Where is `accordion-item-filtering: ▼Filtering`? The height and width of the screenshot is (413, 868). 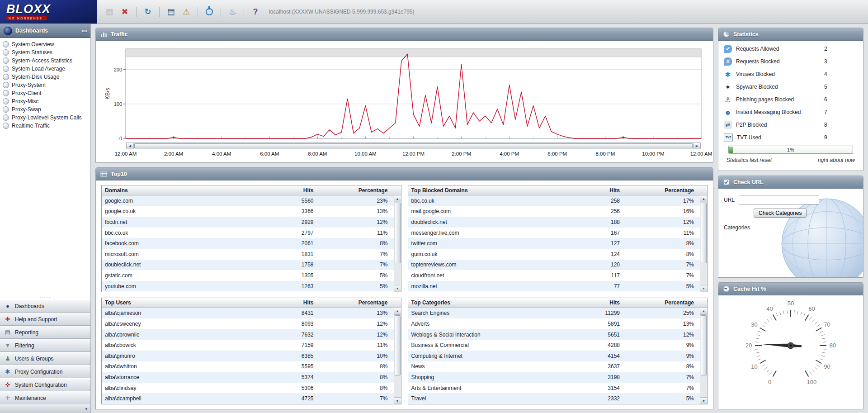 accordion-item-filtering: ▼Filtering is located at coordinates (45, 346).